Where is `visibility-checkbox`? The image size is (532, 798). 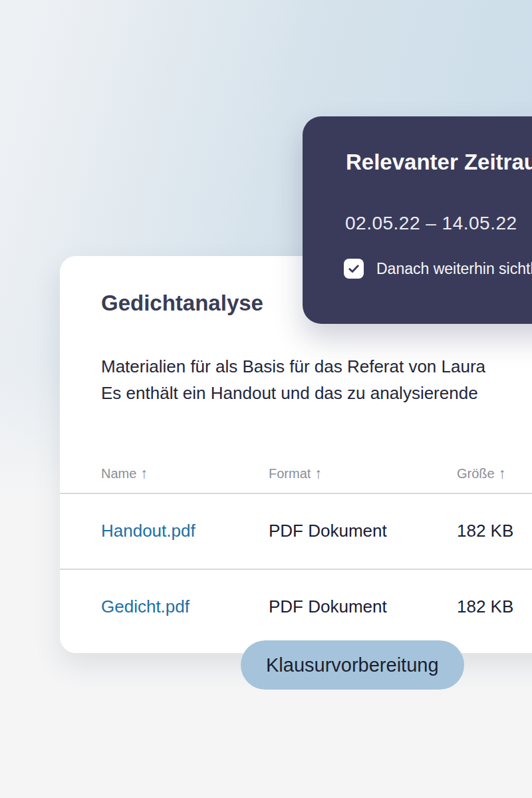 visibility-checkbox is located at coordinates (354, 269).